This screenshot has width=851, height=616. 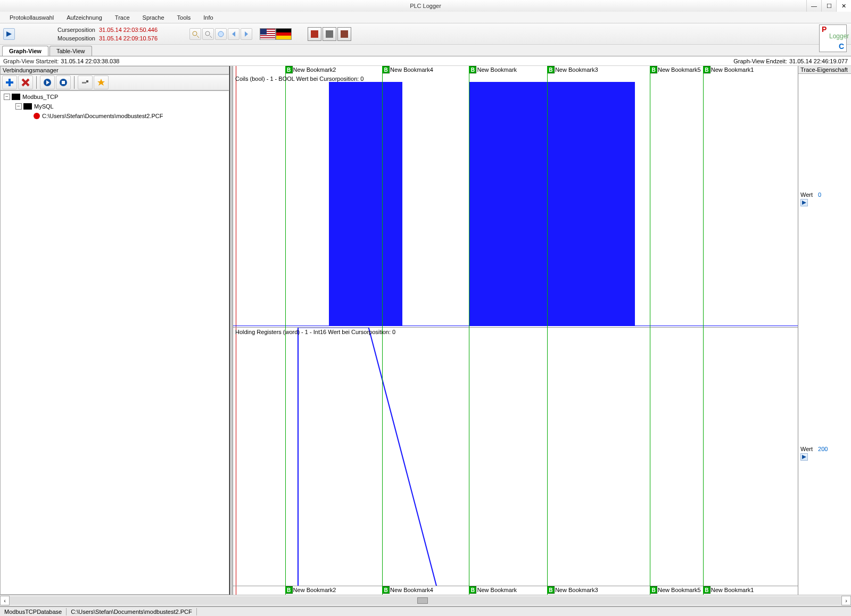 I want to click on nav-prev-button, so click(x=234, y=34).